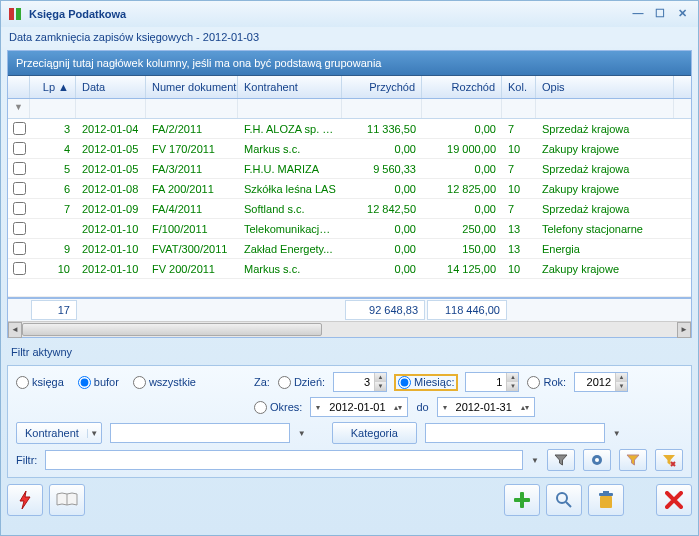 This screenshot has height=536, width=699. What do you see at coordinates (192, 189) in the screenshot?
I see `cell-numer: FA 200/2011` at bounding box center [192, 189].